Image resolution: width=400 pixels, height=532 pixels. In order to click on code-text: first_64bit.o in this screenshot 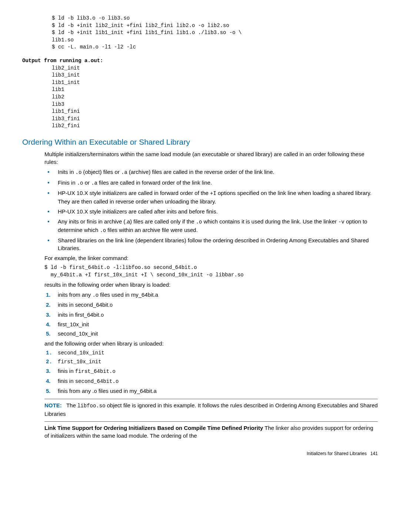, I will do `click(96, 371)`.